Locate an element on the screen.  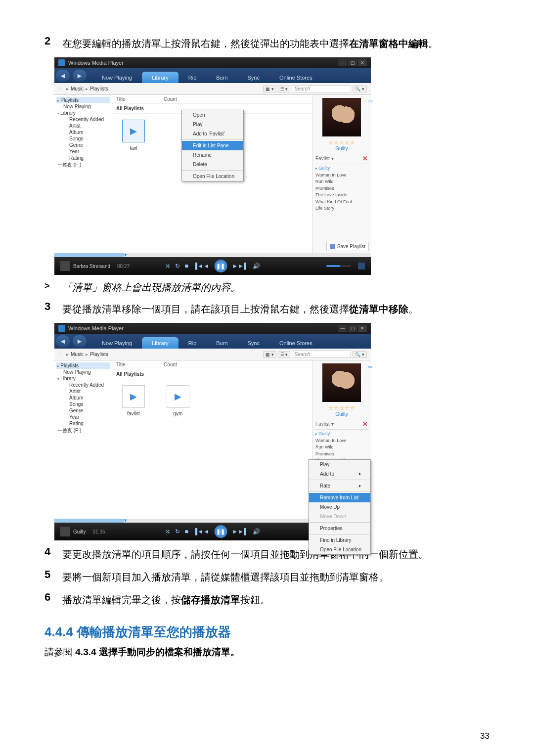
back-button: ◄ is located at coordinates (63, 341).